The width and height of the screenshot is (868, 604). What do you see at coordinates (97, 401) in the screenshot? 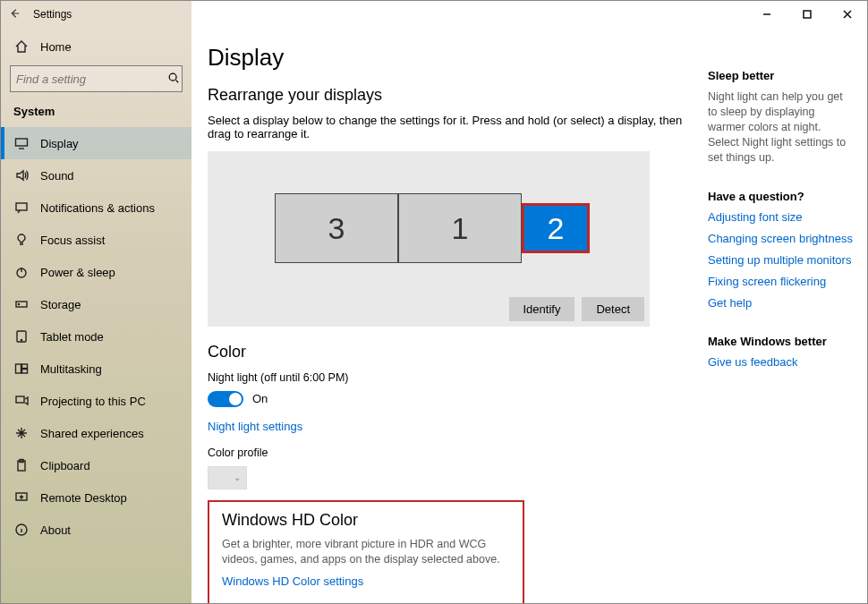
I see `sidebar-item-projecting: Projecting to this PC` at bounding box center [97, 401].